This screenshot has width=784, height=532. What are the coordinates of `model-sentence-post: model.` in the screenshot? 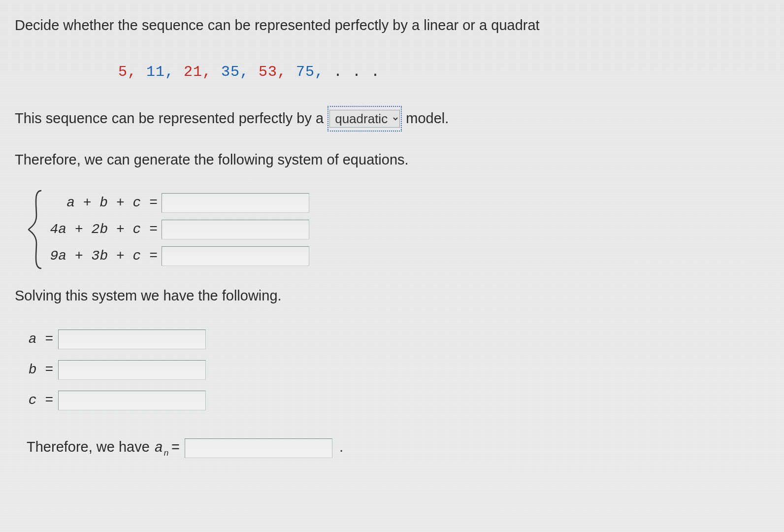 It's located at (427, 118).